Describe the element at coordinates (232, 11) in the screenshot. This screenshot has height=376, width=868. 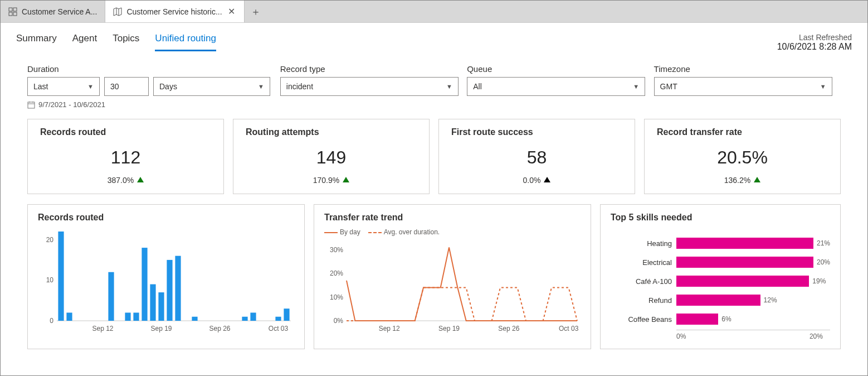
I see `close-icon: ✕` at that location.